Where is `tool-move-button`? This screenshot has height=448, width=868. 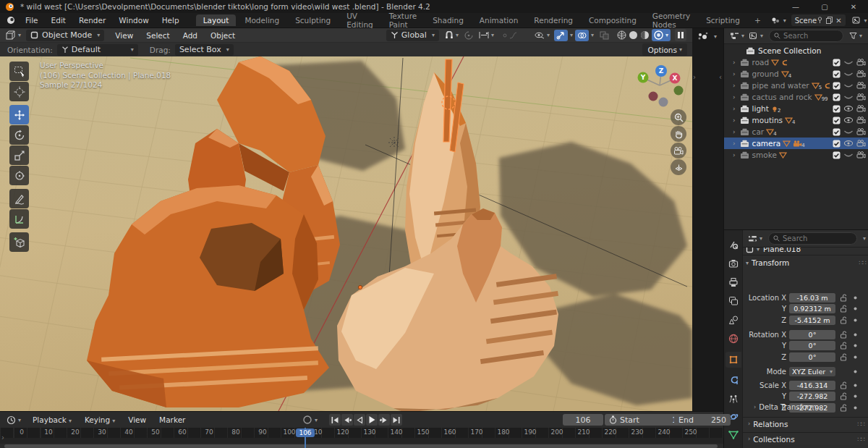 tool-move-button is located at coordinates (19, 114).